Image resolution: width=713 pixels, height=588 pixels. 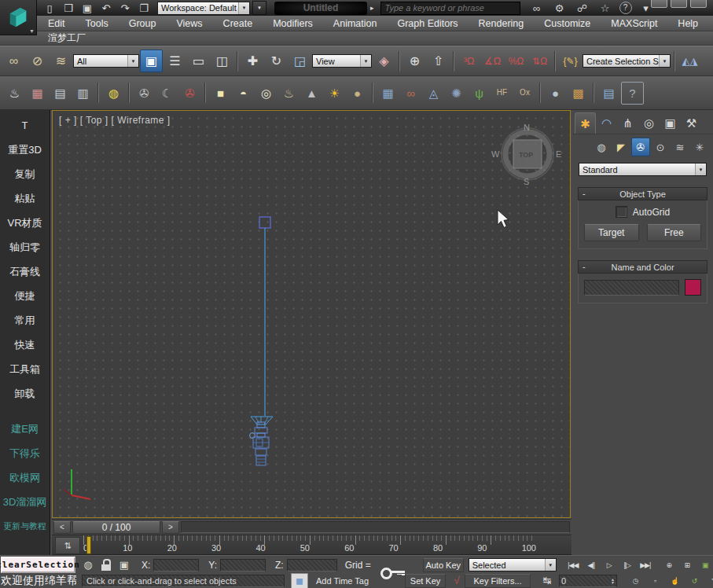 What do you see at coordinates (632, 288) in the screenshot?
I see `object-name-field` at bounding box center [632, 288].